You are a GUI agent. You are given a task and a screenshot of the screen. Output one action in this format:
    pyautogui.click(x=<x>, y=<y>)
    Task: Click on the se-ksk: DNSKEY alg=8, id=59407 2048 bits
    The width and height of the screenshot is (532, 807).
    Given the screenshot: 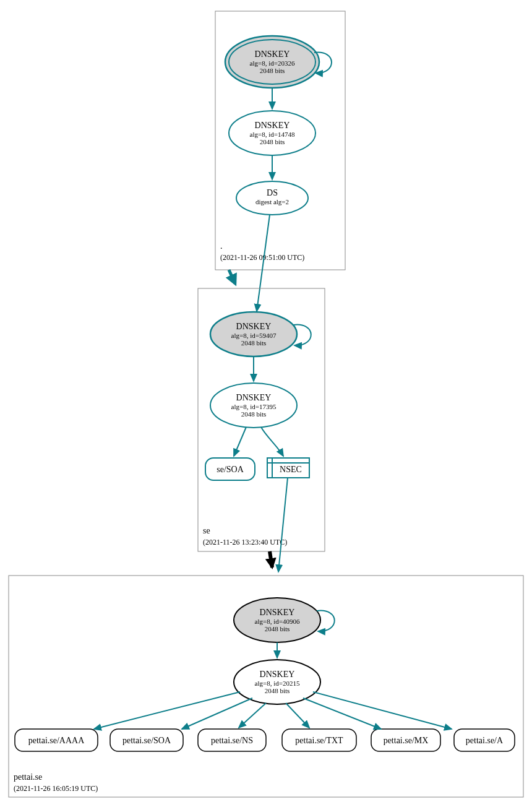 What is the action you would take?
    pyautogui.click(x=254, y=334)
    